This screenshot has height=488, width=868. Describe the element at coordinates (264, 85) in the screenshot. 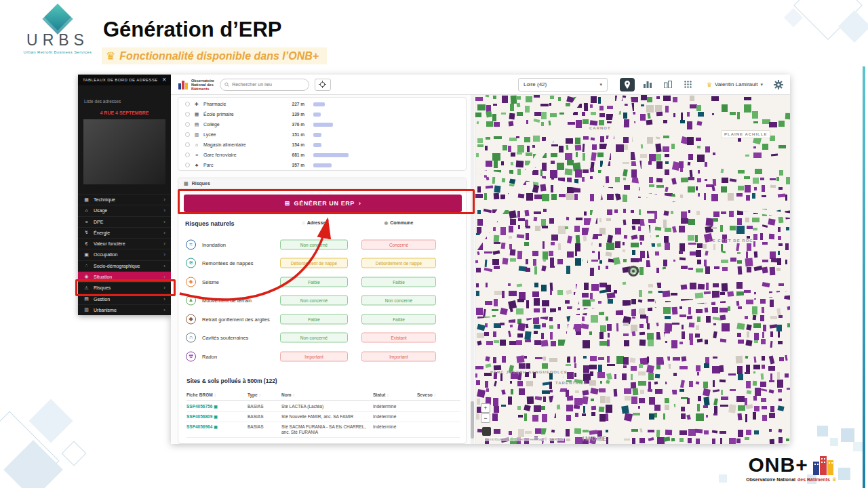

I see `place-search` at that location.